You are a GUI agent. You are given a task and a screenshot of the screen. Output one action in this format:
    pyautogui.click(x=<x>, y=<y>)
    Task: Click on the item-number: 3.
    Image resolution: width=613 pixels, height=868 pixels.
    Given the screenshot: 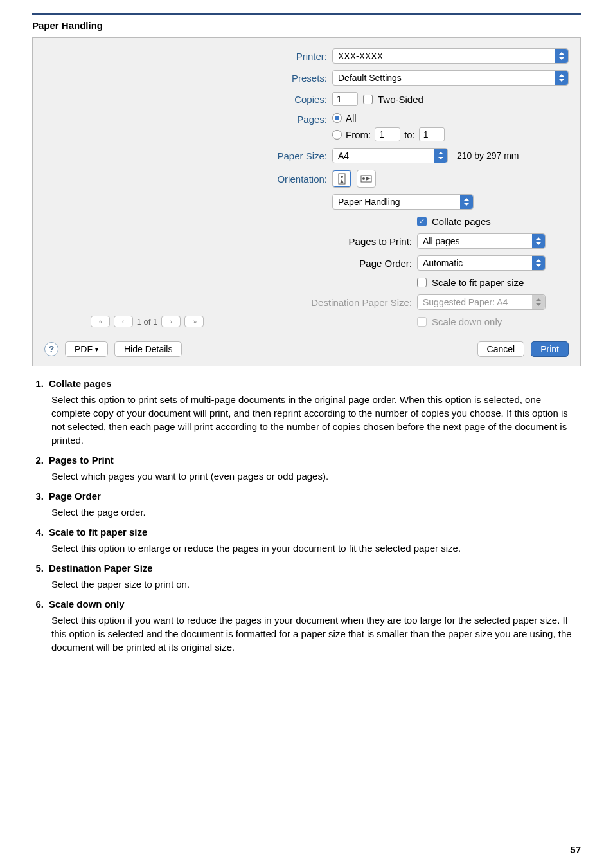 What is the action you would take?
    pyautogui.click(x=38, y=496)
    